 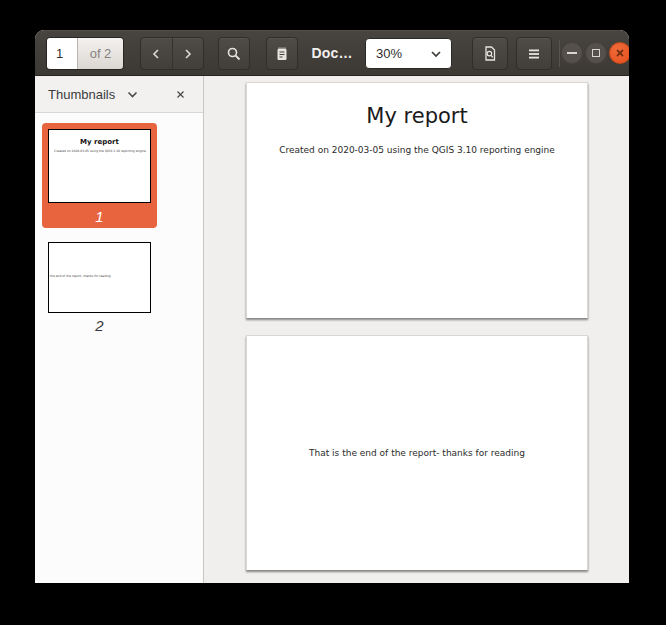 What do you see at coordinates (100, 285) in the screenshot?
I see `thumbnail-item-2: That is the end of the report- thanks fo…` at bounding box center [100, 285].